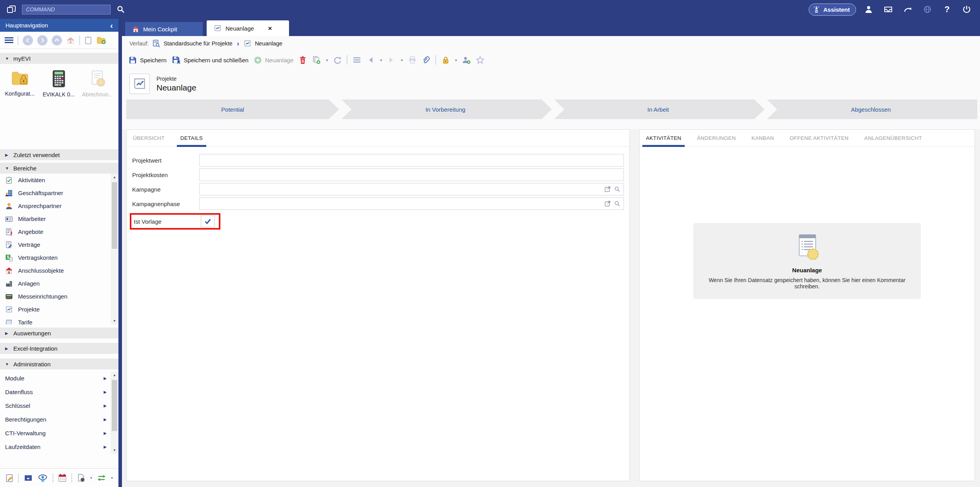  Describe the element at coordinates (59, 333) in the screenshot. I see `section-auswertungen: ▶ Auswertungen` at that location.